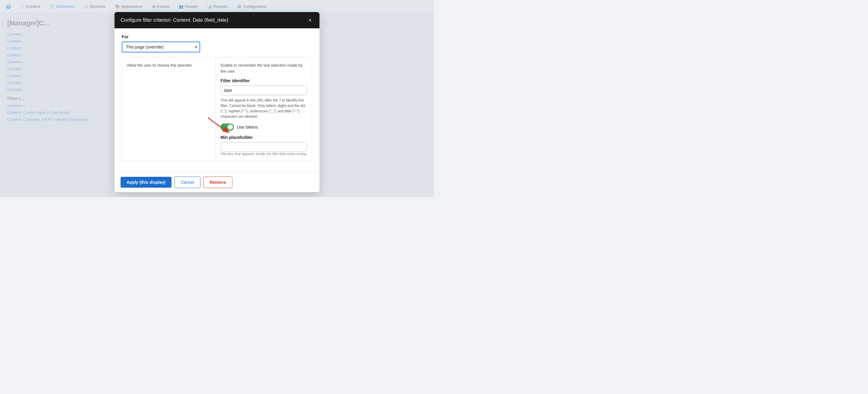  Describe the element at coordinates (264, 137) in the screenshot. I see `min-placeholder-label: Min placeholder` at that location.